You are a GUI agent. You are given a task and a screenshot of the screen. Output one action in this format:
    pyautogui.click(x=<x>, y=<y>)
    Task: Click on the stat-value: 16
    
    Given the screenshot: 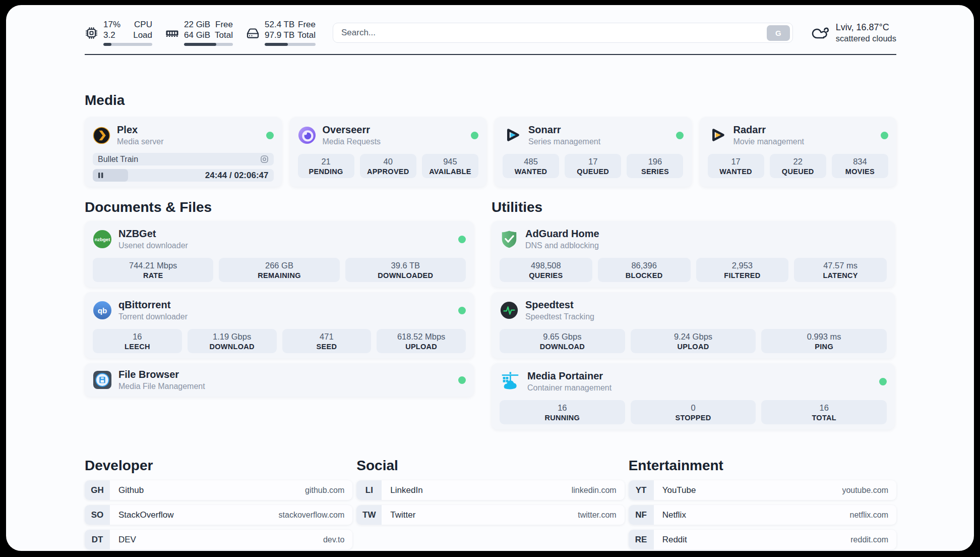 What is the action you would take?
    pyautogui.click(x=562, y=408)
    